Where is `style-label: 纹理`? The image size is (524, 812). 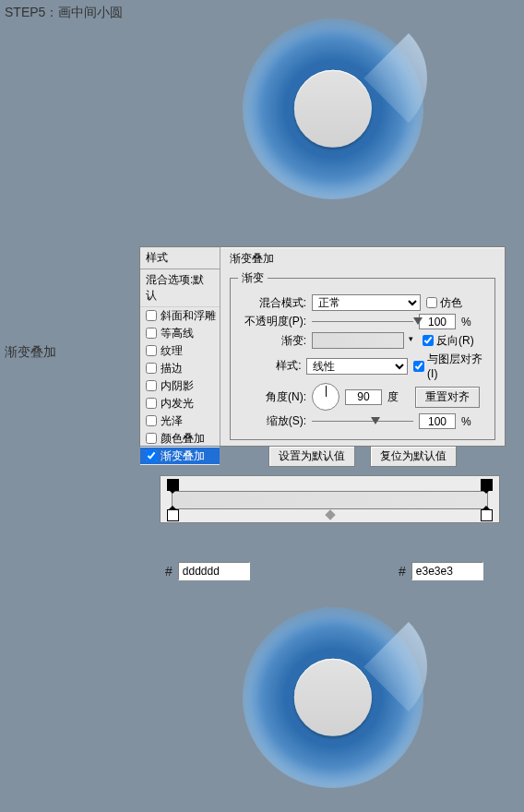 style-label: 纹理 is located at coordinates (172, 351).